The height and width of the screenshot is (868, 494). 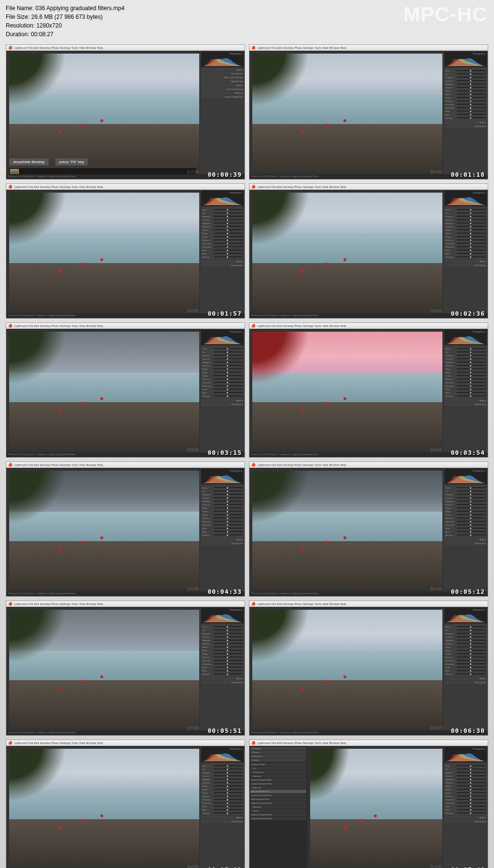 I want to click on filmstrip-thumb, so click(x=14, y=171).